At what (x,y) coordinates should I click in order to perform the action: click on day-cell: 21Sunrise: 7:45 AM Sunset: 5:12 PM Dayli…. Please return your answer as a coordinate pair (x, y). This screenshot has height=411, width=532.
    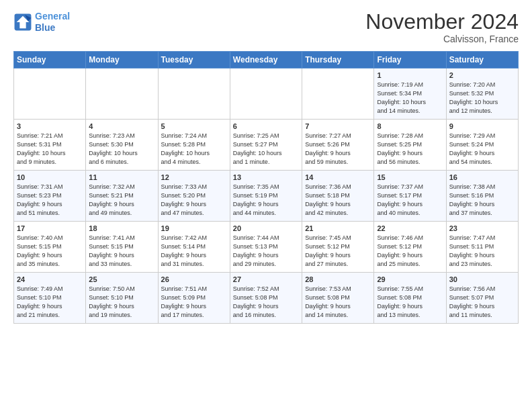
    Looking at the image, I should click on (339, 247).